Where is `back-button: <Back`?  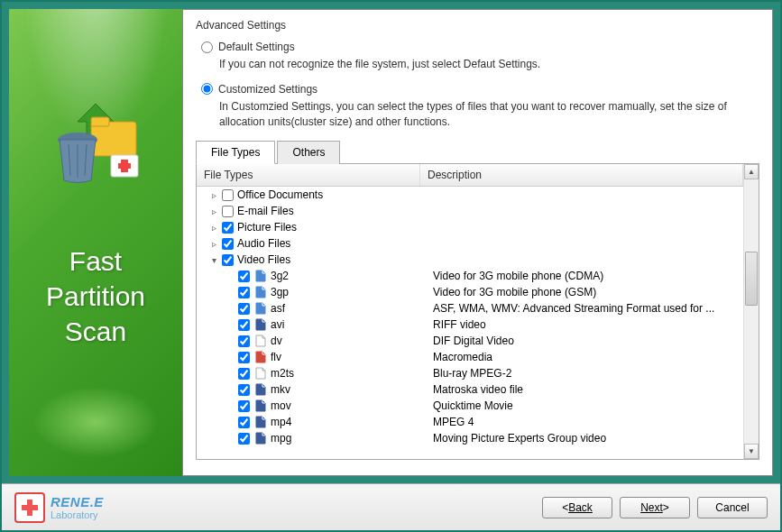 back-button: <Back is located at coordinates (577, 508).